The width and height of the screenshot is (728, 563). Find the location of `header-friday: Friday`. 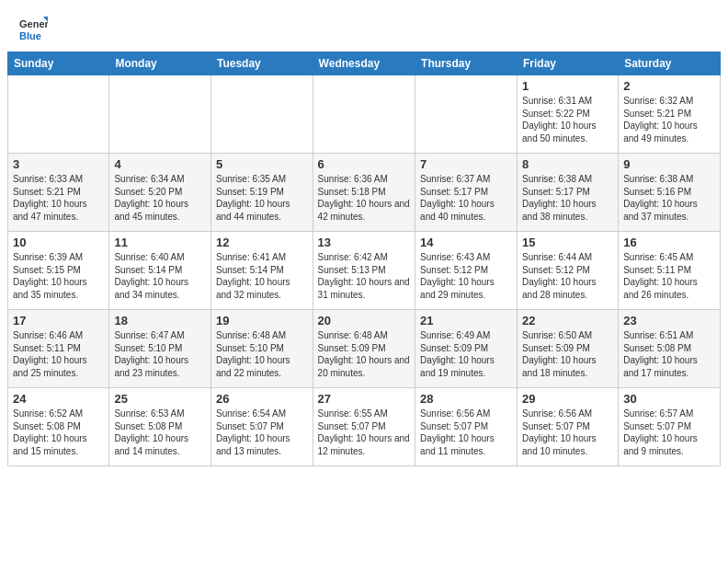

header-friday: Friday is located at coordinates (568, 64).